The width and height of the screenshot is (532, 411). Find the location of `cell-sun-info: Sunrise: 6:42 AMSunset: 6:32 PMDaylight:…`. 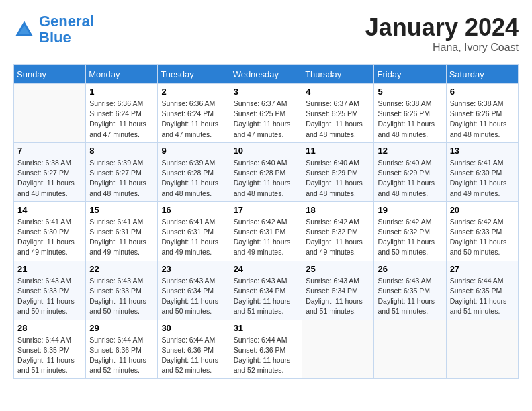

cell-sun-info: Sunrise: 6:42 AMSunset: 6:32 PMDaylight:… is located at coordinates (338, 238).